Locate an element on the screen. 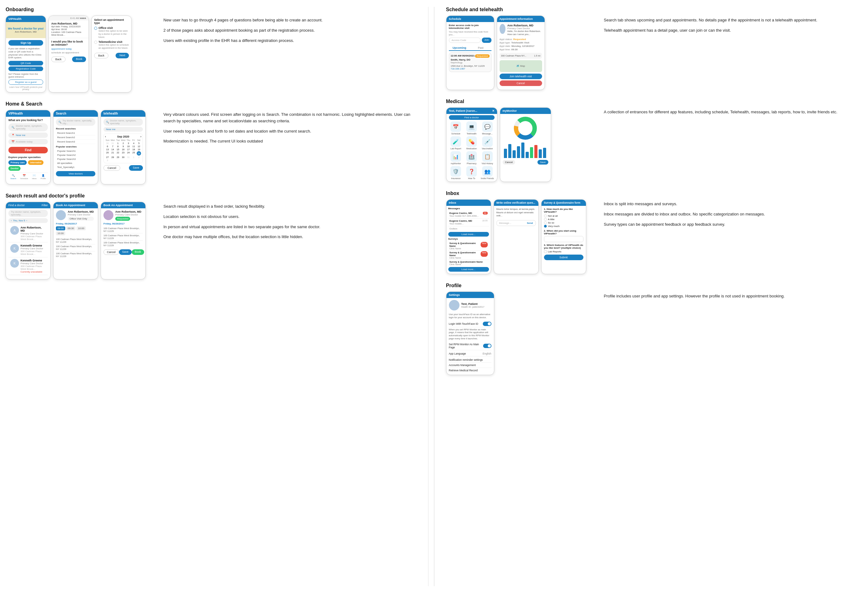 The width and height of the screenshot is (868, 593). invite-friends-icon-item: 👥 Invite Friends is located at coordinates (487, 173).